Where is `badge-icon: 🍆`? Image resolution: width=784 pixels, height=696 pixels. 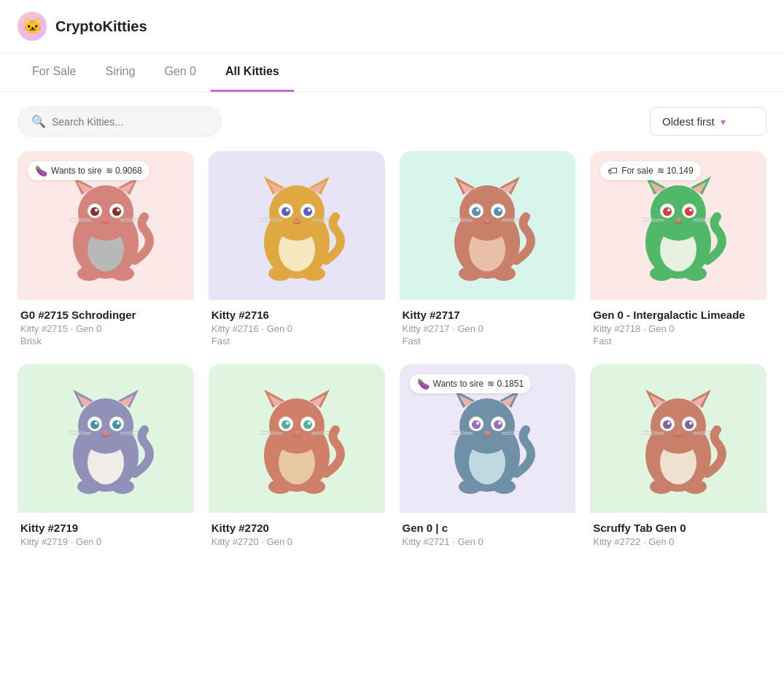
badge-icon: 🍆 is located at coordinates (423, 384).